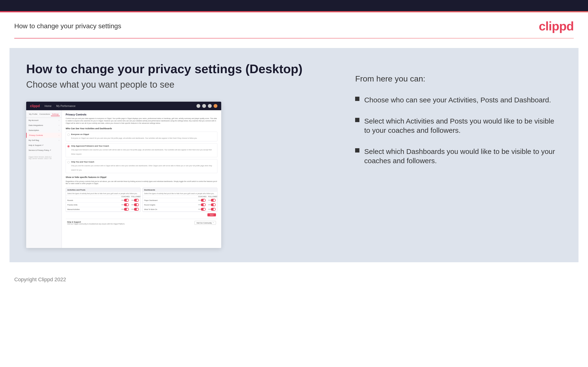  What do you see at coordinates (294, 6) in the screenshot?
I see `top-bar` at bounding box center [294, 6].